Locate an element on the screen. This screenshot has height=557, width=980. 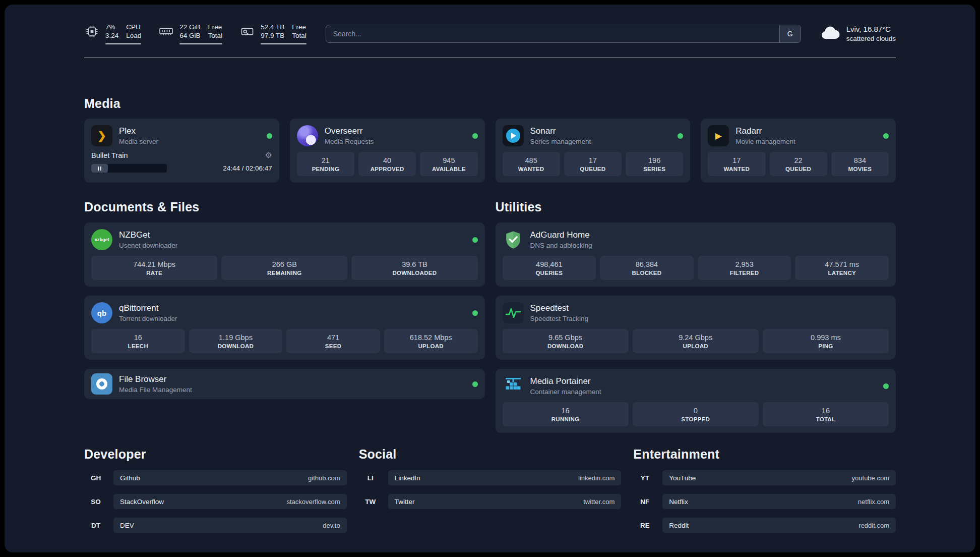
nzbget-icon-text: nzbget is located at coordinates (102, 240).